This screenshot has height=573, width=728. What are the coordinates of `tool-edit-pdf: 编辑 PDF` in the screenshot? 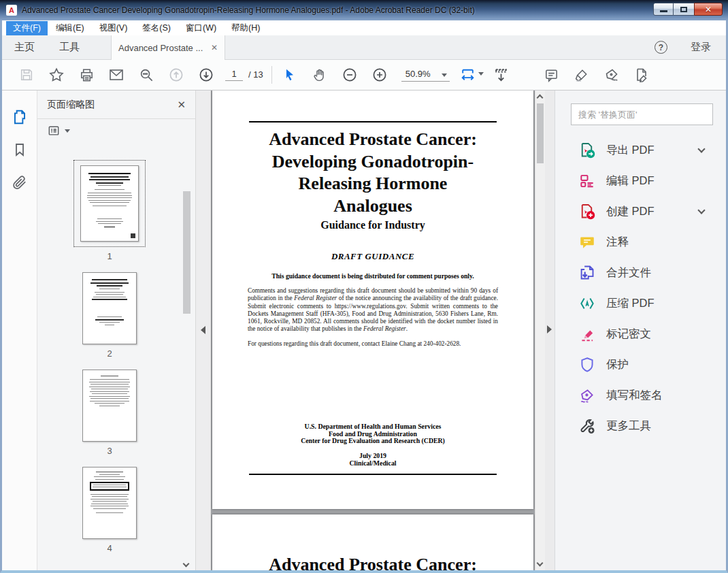 It's located at (641, 181).